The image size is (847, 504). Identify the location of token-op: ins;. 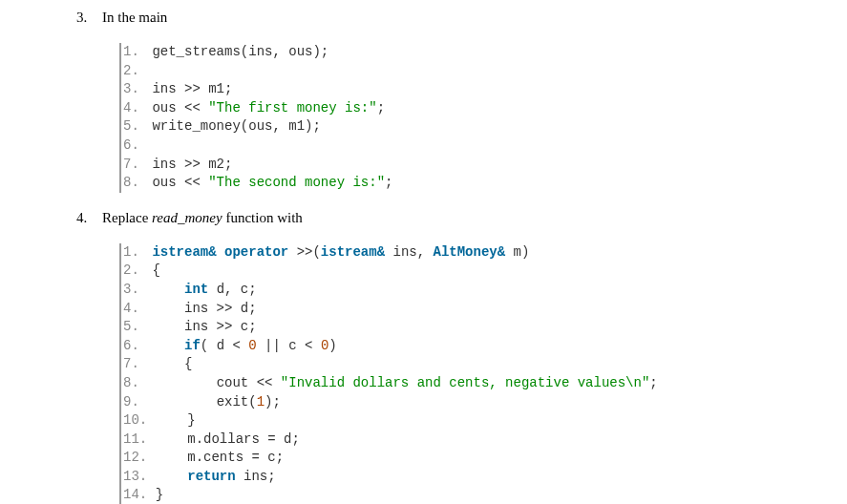
(256, 476).